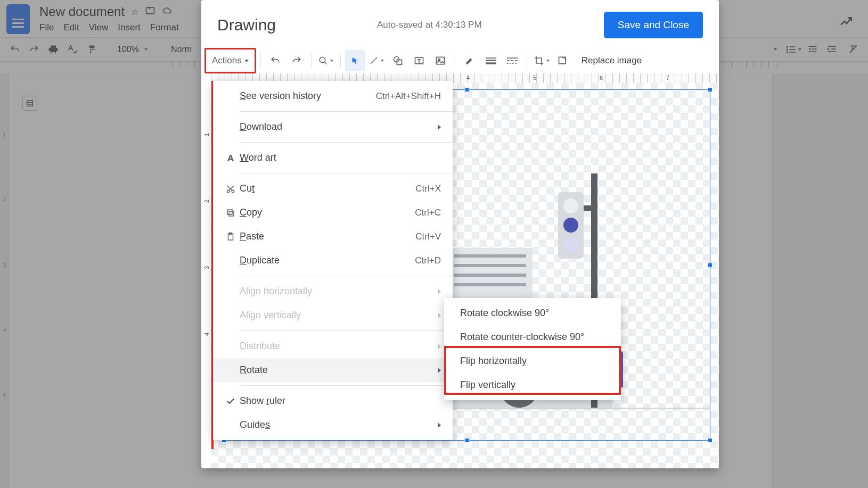 The height and width of the screenshot is (488, 868). What do you see at coordinates (231, 189) in the screenshot?
I see `cut-icon` at bounding box center [231, 189].